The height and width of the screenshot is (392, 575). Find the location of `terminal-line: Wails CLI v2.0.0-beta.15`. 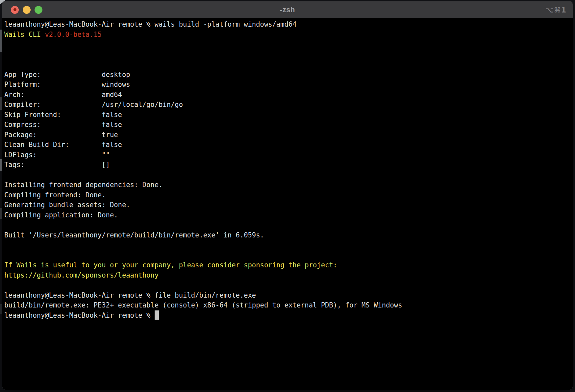

terminal-line: Wails CLI v2.0.0-beta.15 is located at coordinates (288, 35).